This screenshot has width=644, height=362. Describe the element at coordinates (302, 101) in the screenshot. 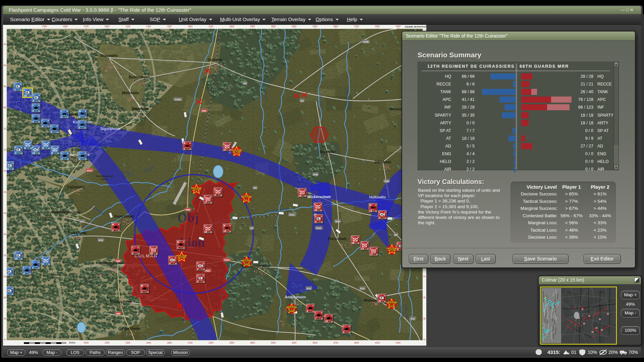

I see `svg-text: D3` at that location.